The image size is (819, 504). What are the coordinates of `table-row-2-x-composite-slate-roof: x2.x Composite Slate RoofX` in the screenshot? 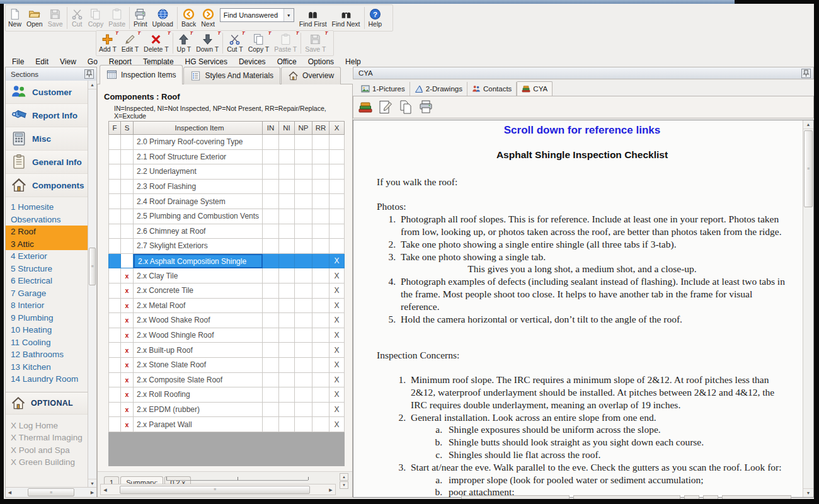 It's located at (227, 381).